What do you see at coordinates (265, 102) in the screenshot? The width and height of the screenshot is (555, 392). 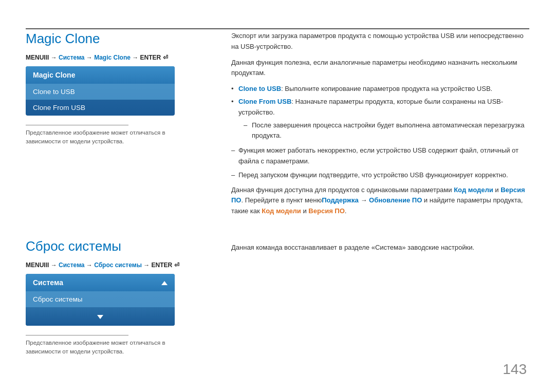 I see `clone-from-usb-label: Clone From USB` at bounding box center [265, 102].